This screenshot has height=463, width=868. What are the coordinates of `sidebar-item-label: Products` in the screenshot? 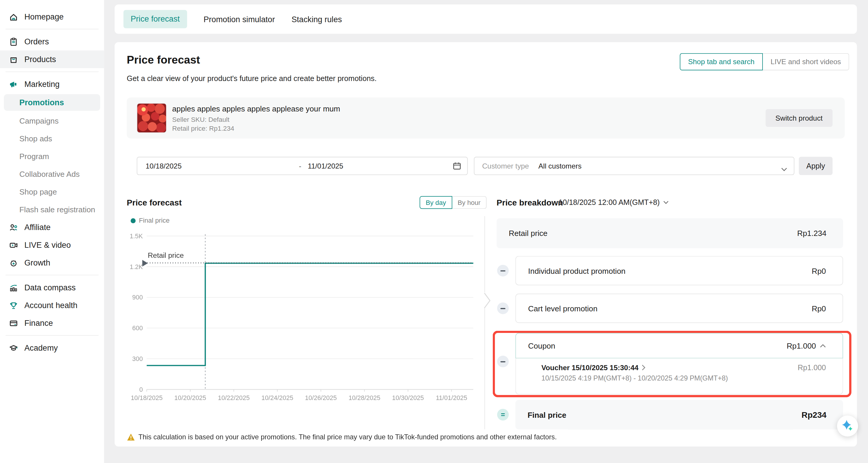 It's located at (40, 59).